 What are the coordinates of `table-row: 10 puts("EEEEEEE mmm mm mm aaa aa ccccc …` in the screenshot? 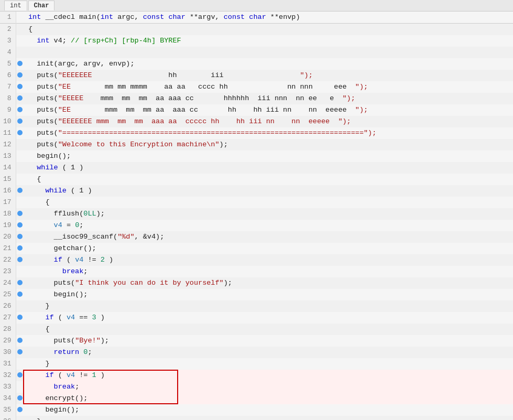 It's located at (257, 122).